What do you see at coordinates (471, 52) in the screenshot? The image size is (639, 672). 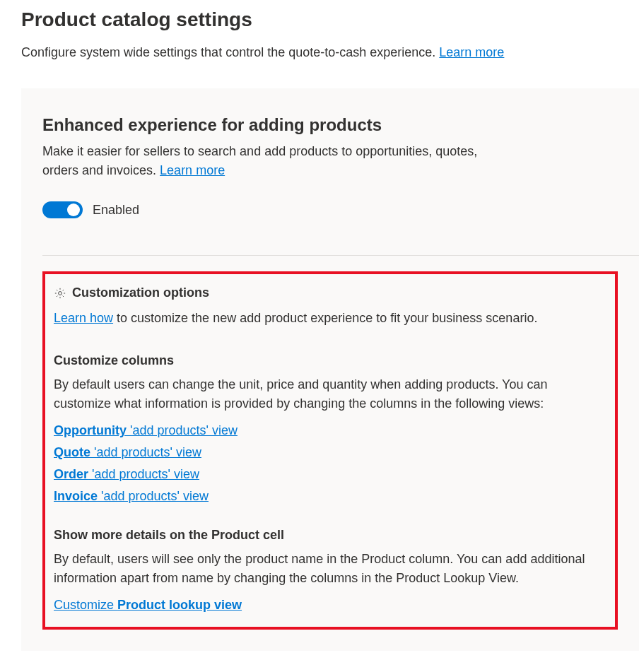 I see `learn-more-link-top: Learn more` at bounding box center [471, 52].